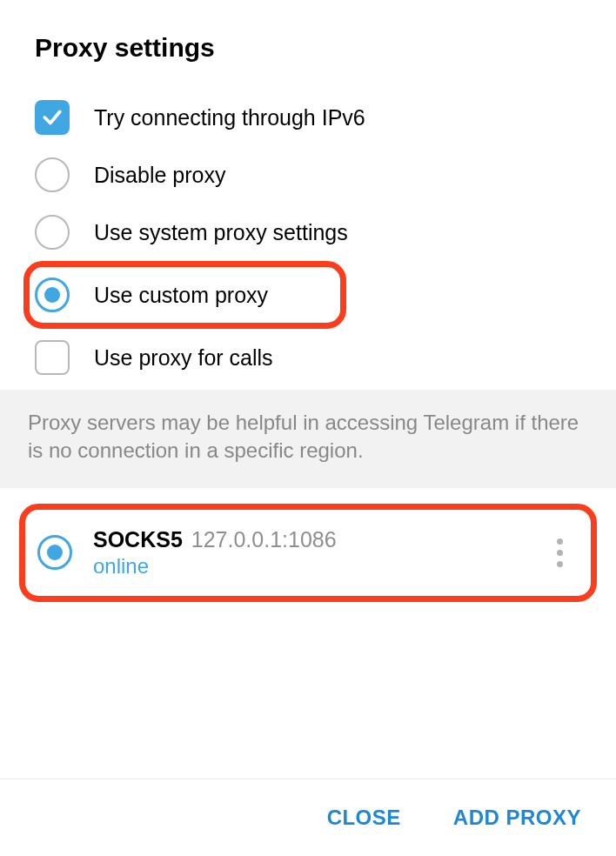 The height and width of the screenshot is (856, 616). I want to click on proxy-status: online, so click(311, 566).